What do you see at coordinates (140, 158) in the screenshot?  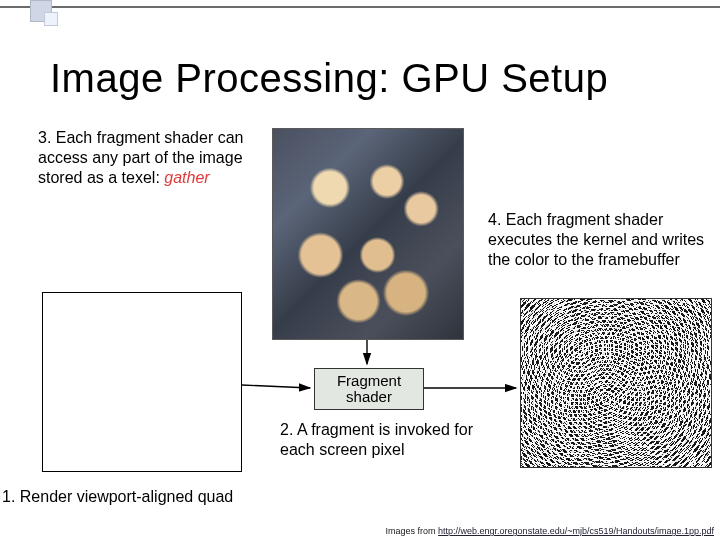 I see `caption-step-3-text: 3. Each fragment shader can access any p…` at bounding box center [140, 158].